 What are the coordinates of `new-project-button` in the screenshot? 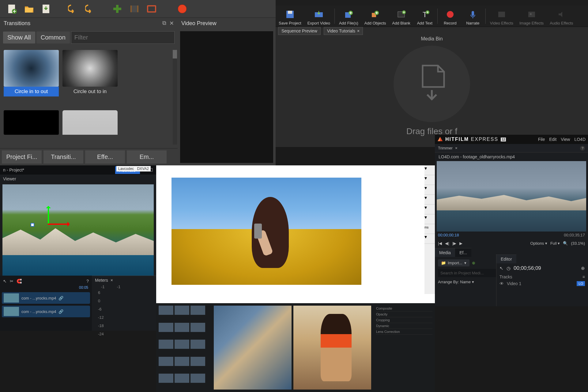 It's located at (12, 9).